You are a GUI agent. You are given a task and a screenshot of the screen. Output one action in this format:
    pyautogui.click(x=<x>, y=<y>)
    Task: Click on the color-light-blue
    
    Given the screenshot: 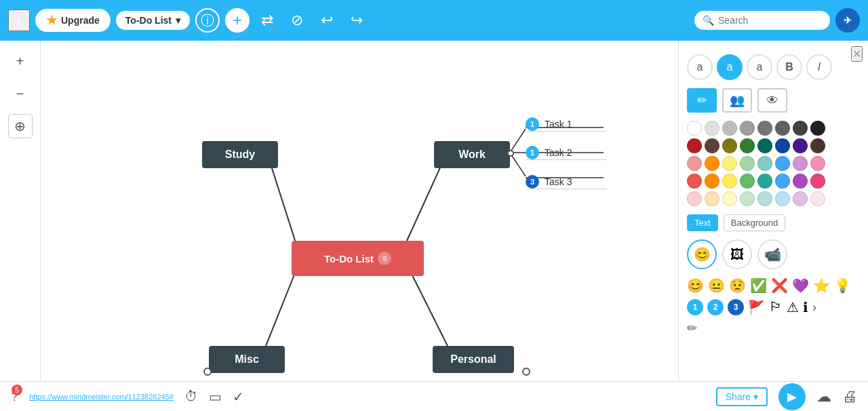 What is the action you would take?
    pyautogui.click(x=783, y=163)
    